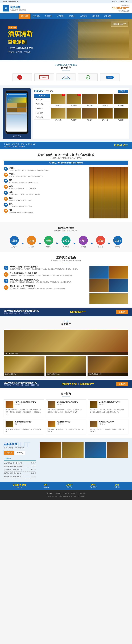 The height and width of the screenshot is (644, 132). I want to click on news-date-2: 2021-05, so click(34, 466).